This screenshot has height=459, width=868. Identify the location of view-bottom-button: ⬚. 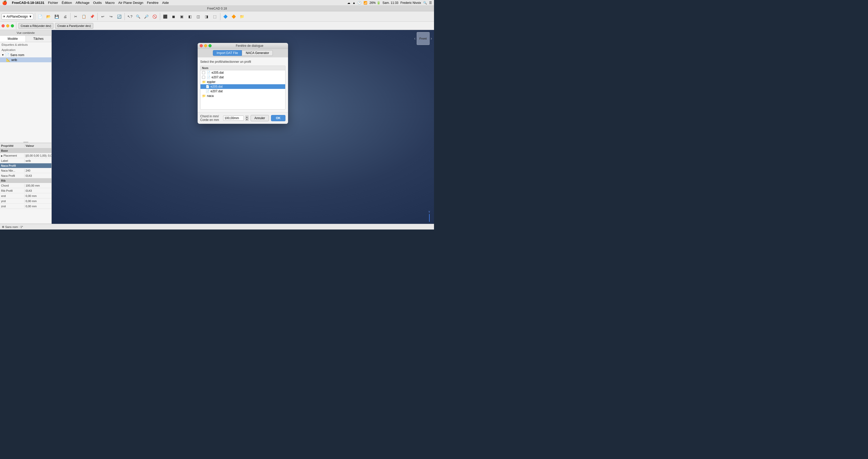
(215, 17).